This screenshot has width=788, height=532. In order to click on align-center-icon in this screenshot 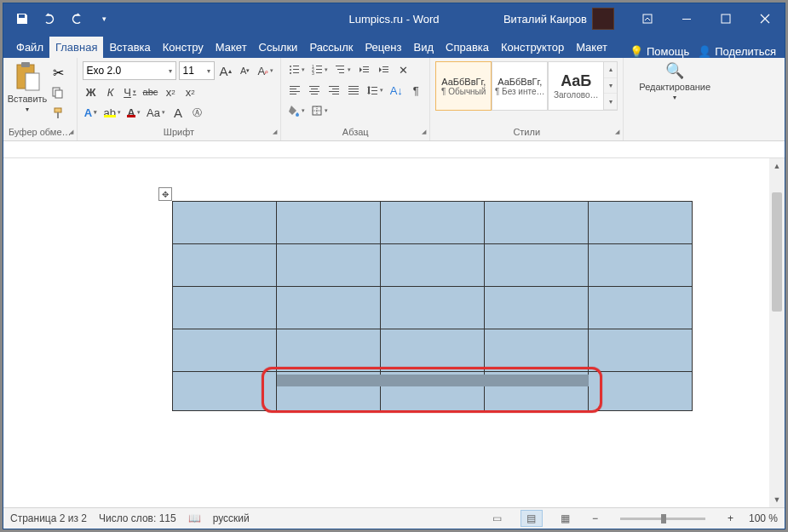, I will do `click(314, 90)`.